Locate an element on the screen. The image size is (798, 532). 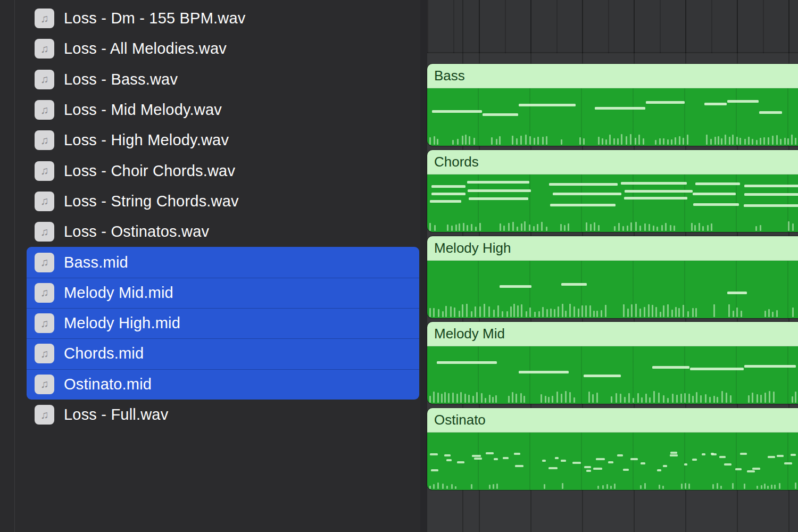
midi-region-melody-high: Melody High is located at coordinates (613, 277).